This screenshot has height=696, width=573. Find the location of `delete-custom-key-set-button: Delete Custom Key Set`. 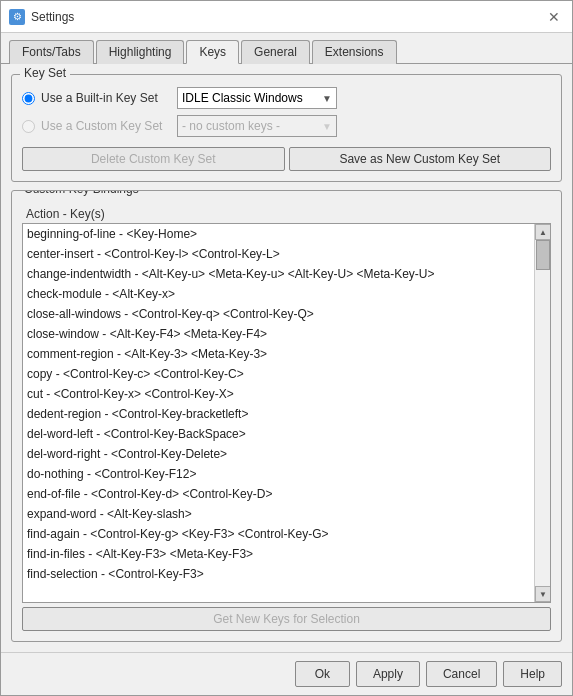

delete-custom-key-set-button: Delete Custom Key Set is located at coordinates (154, 159).